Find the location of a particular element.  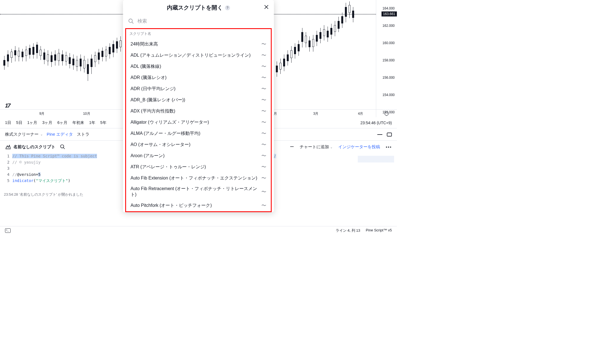

open-builtin-script-dialog: 内蔵スクリプトを開く ? スクリプト名 24時間出来高〜ADL (アキュムレーシ… is located at coordinates (198, 106).